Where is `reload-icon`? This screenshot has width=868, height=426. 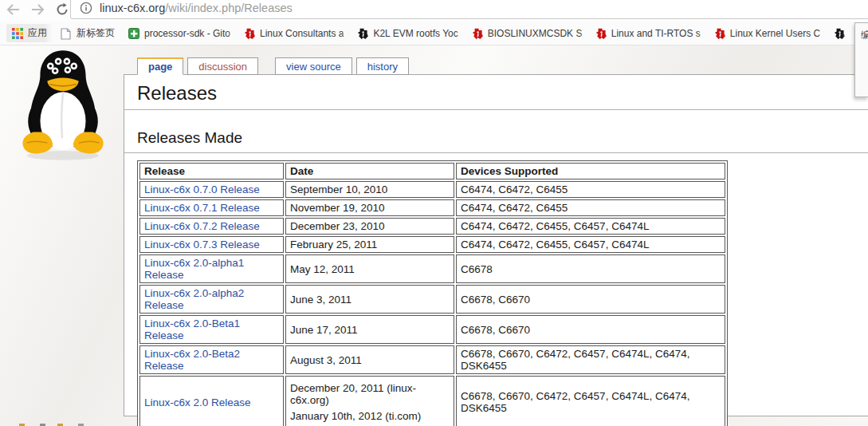
reload-icon is located at coordinates (62, 10).